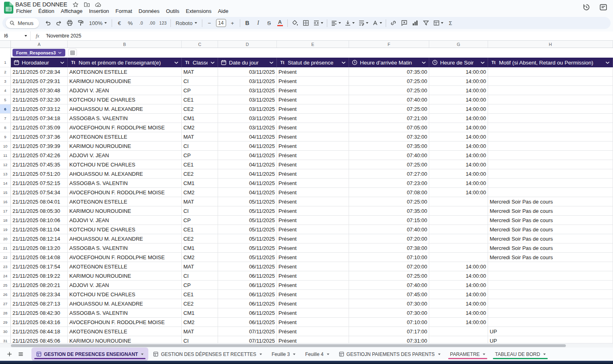 This screenshot has height=364, width=613. Describe the element at coordinates (247, 257) in the screenshot. I see `cell-D22: 05/11/2025` at that location.